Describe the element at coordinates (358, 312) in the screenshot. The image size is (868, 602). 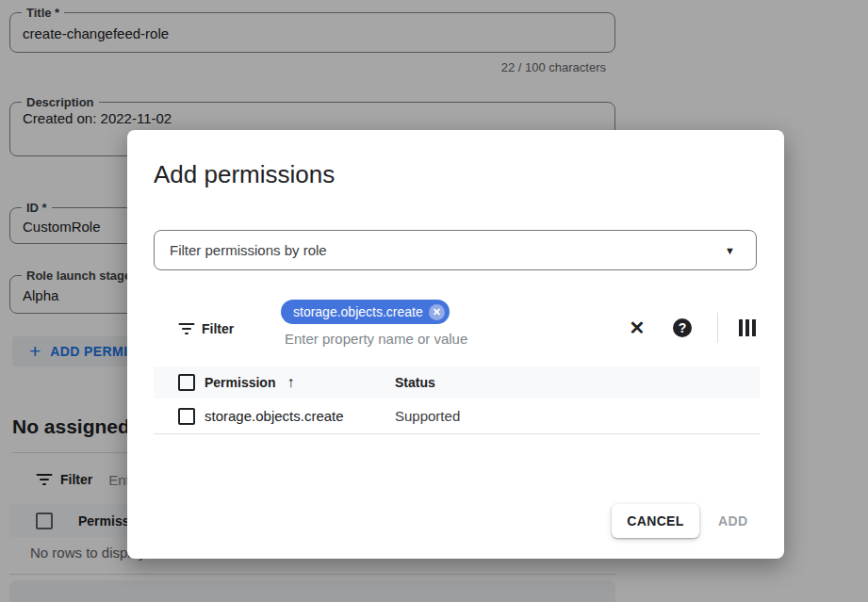
I see `filter-chip-label: storage.objects.create` at that location.